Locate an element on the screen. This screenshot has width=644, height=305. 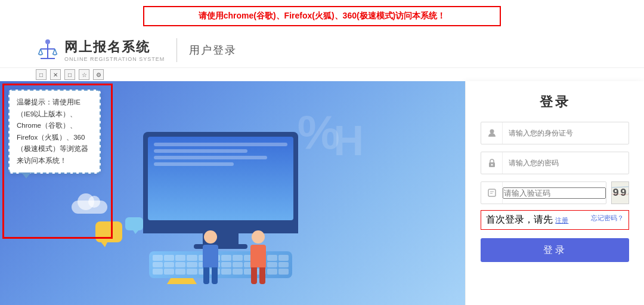
lock-icon is located at coordinates (492, 163).